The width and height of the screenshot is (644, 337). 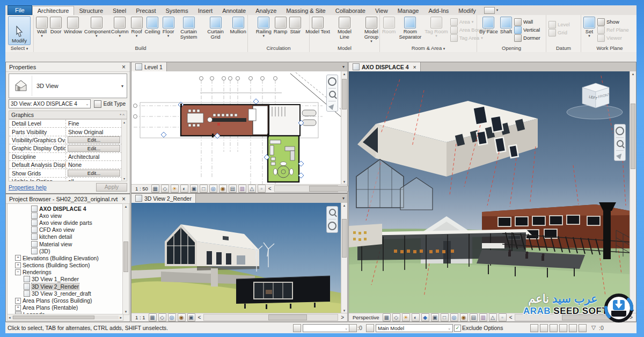 What do you see at coordinates (428, 48) in the screenshot?
I see `panel-room-area-label: Room & Area ▾` at bounding box center [428, 48].